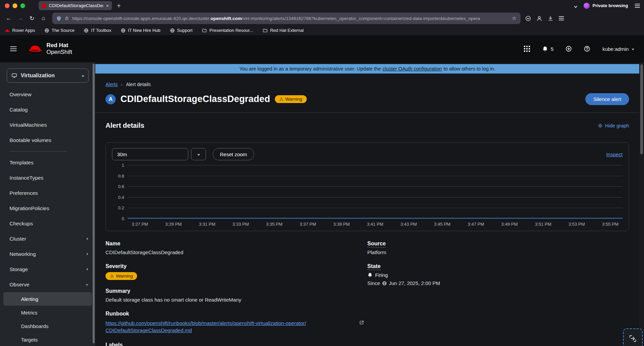 This screenshot has height=346, width=644. I want to click on username: kube:admin, so click(615, 49).